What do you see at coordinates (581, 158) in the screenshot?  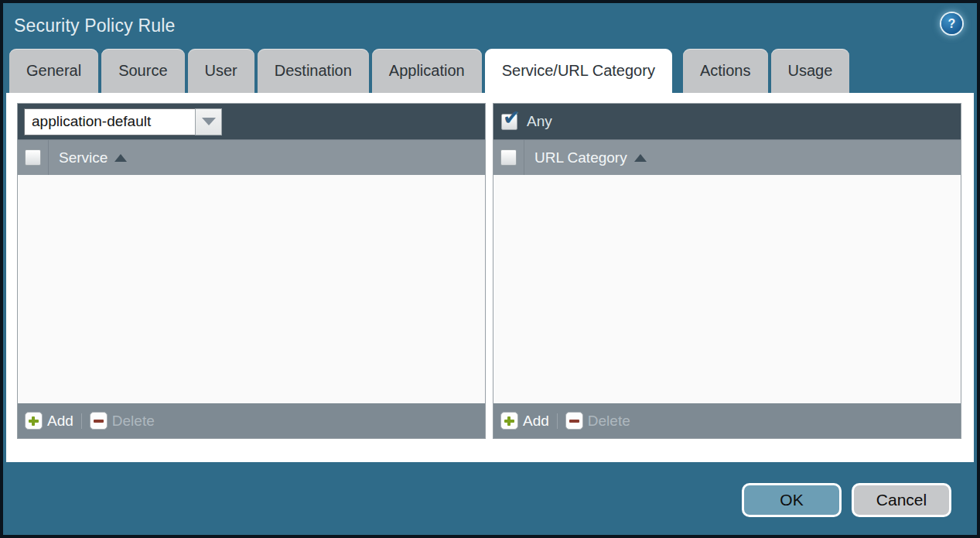 I see `url-category-column-header: URL Category` at bounding box center [581, 158].